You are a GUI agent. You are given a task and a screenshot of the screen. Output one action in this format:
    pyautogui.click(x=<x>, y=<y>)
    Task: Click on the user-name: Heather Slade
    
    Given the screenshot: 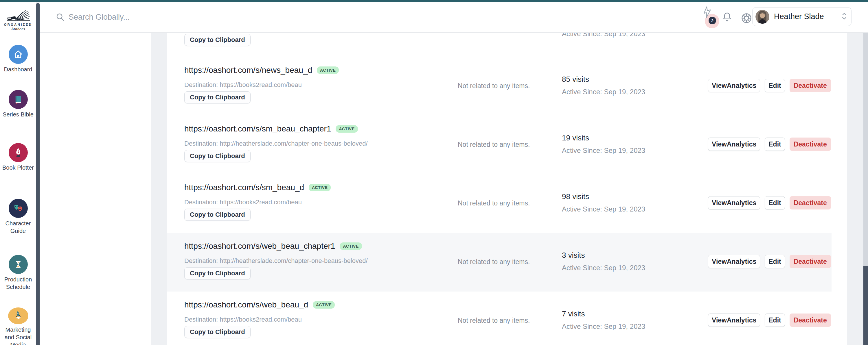 What is the action you would take?
    pyautogui.click(x=805, y=17)
    